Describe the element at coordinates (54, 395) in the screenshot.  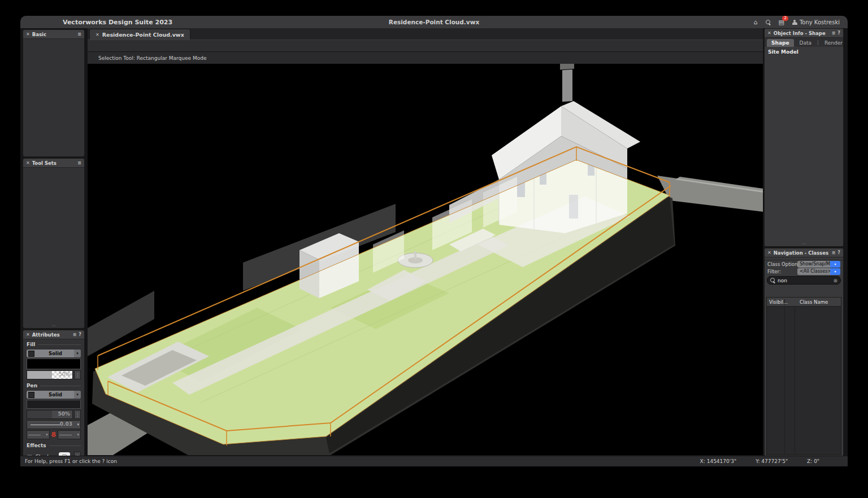
I see `pen-style-dropdown: Solid▾` at that location.